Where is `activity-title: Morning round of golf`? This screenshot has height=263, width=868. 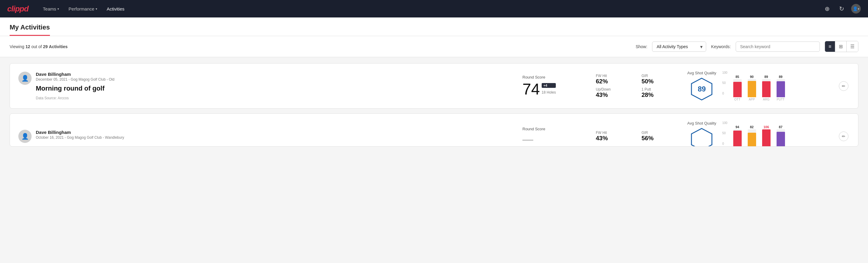
activity-title: Morning round of golf is located at coordinates (75, 88).